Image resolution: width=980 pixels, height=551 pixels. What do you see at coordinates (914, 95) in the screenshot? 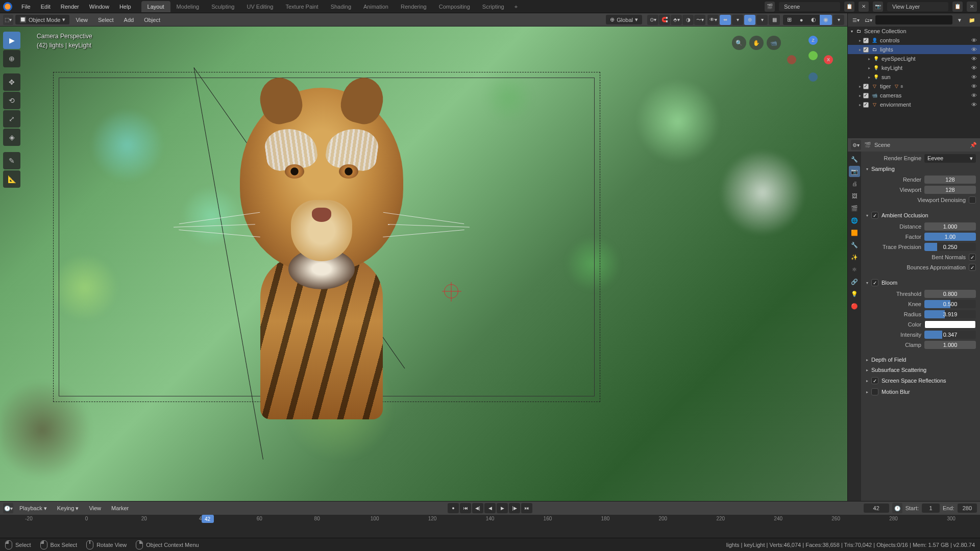
I see `outliner-item-cameras: ▸📹cameras👁` at bounding box center [914, 95].